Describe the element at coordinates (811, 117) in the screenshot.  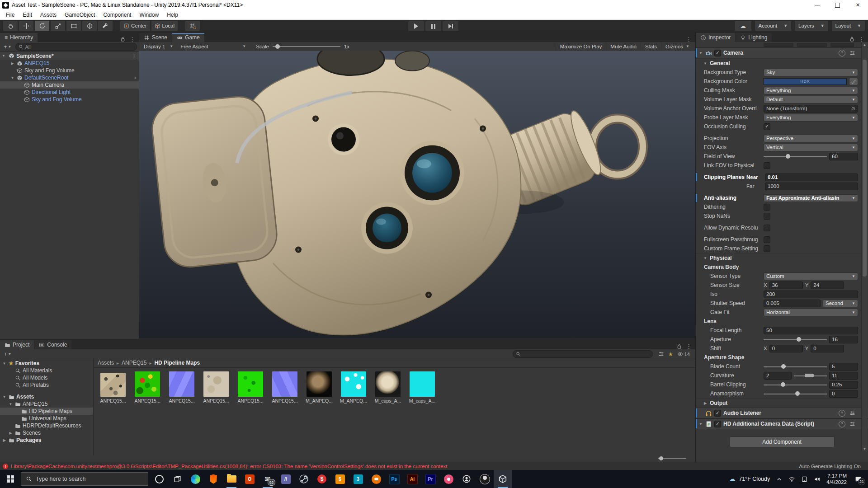
I see `dropdown: Everything▼` at that location.